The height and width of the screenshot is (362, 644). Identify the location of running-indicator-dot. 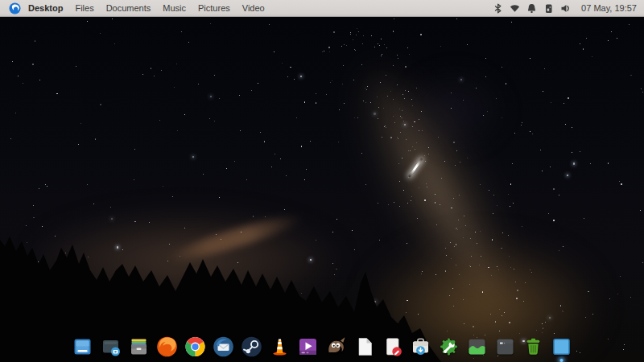
(562, 360).